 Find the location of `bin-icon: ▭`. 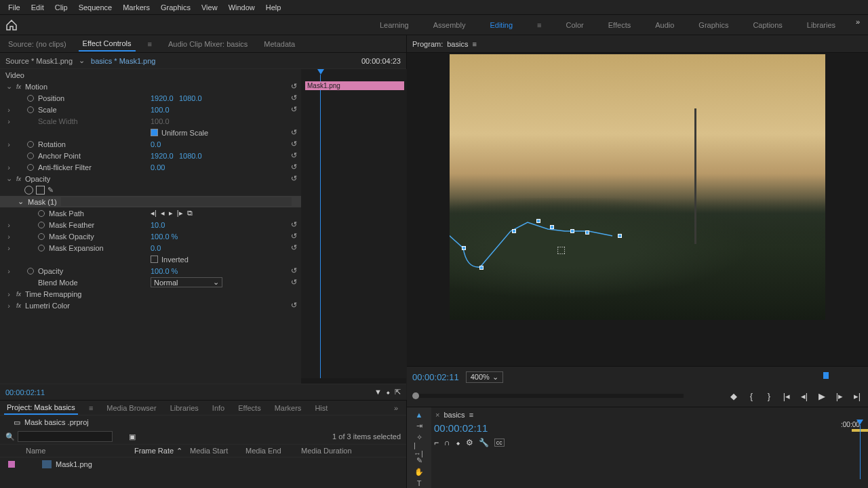

bin-icon: ▭ is located at coordinates (17, 423).